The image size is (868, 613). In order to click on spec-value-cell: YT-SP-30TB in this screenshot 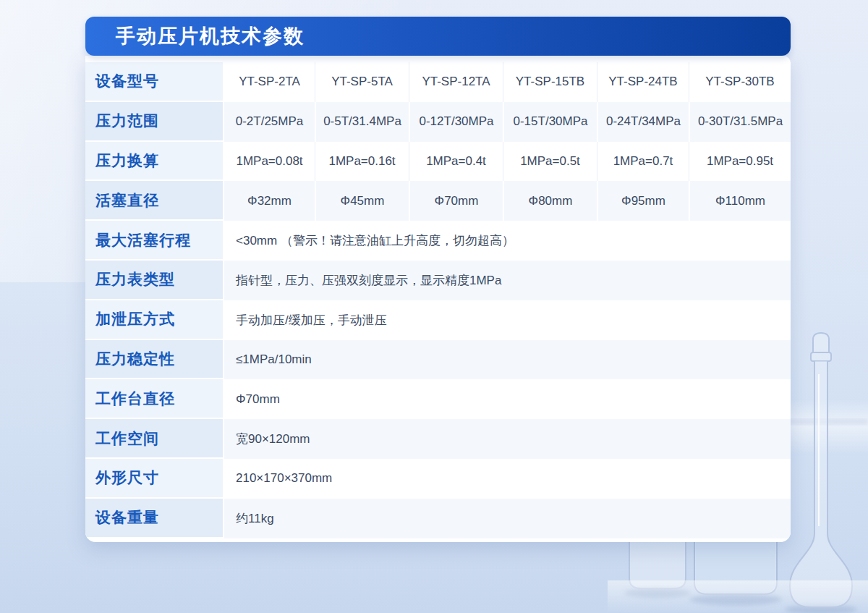, I will do `click(739, 83)`.